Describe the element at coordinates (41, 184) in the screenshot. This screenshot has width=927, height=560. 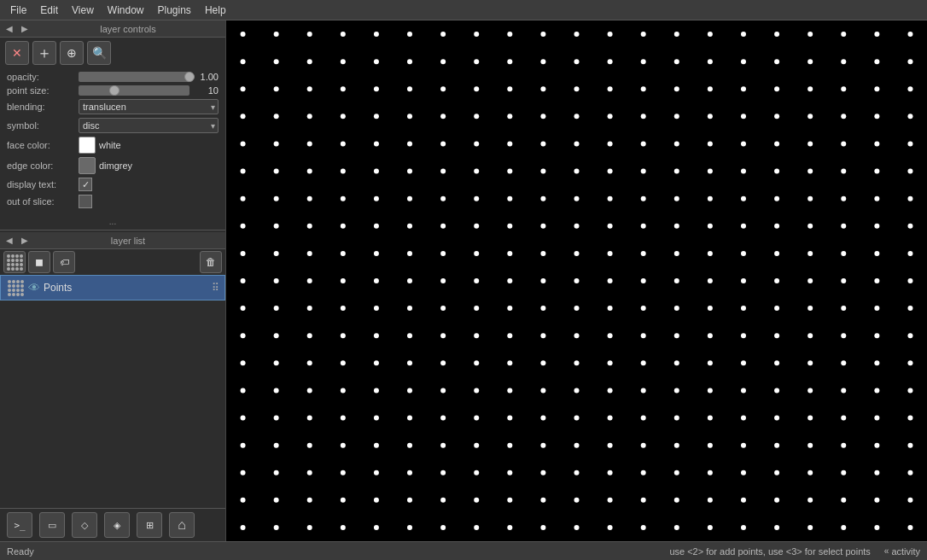
I see `display-text-label: display text:` at that location.